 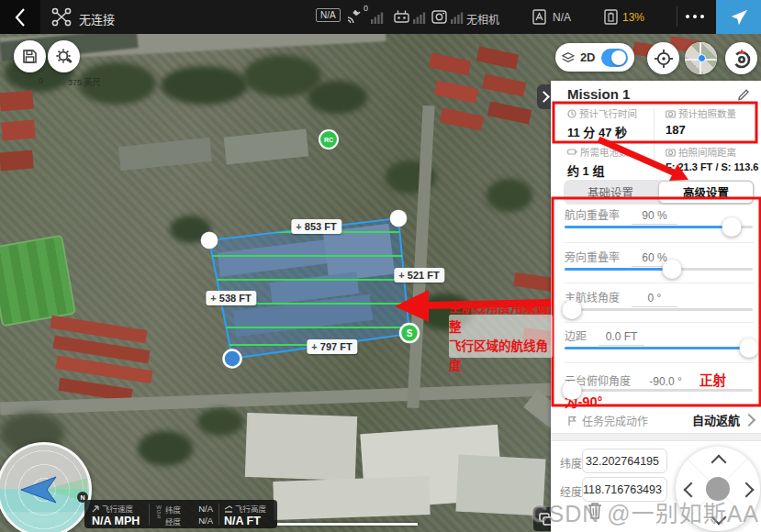 What do you see at coordinates (718, 489) in the screenshot?
I see `position-nudge-pad` at bounding box center [718, 489].